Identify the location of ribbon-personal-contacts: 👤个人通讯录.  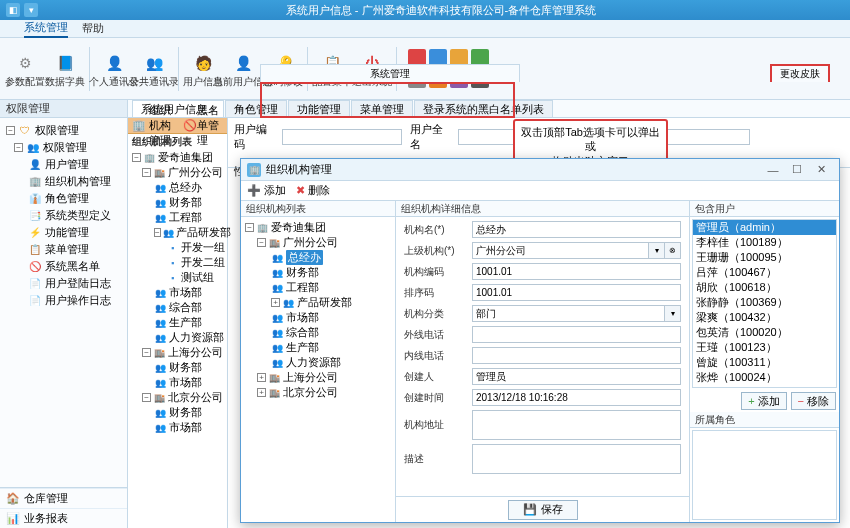
(114, 69).